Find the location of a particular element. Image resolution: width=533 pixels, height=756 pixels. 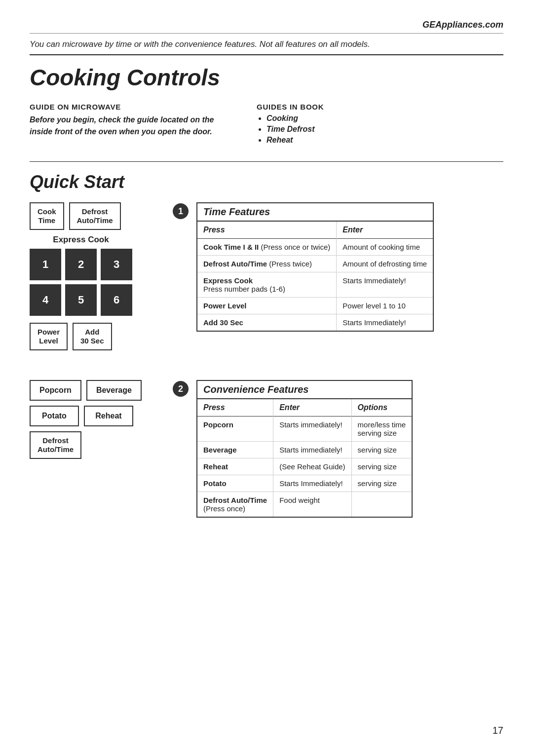

press-cell: Defrost Auto/Time (Press twice) is located at coordinates (266, 264).